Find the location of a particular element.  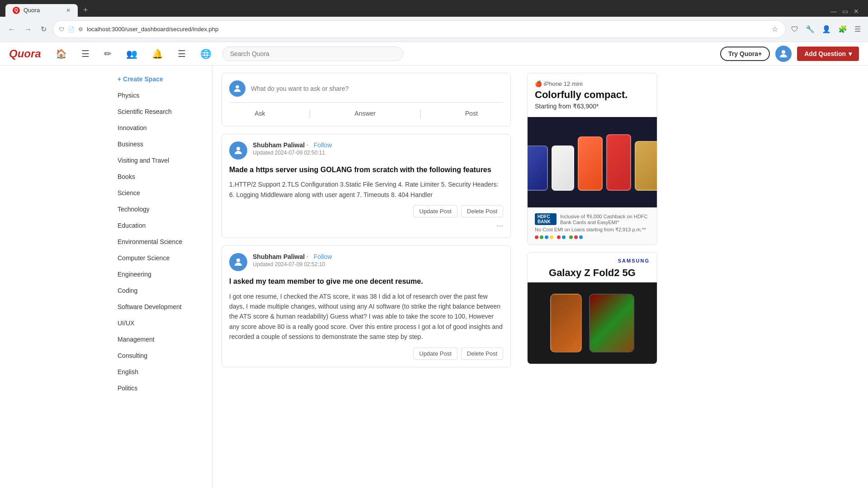

forward-button: → is located at coordinates (28, 29).